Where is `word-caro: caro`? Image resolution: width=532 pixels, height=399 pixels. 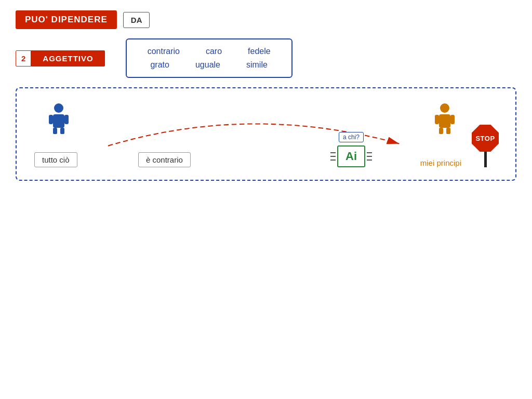
word-caro: caro is located at coordinates (214, 51).